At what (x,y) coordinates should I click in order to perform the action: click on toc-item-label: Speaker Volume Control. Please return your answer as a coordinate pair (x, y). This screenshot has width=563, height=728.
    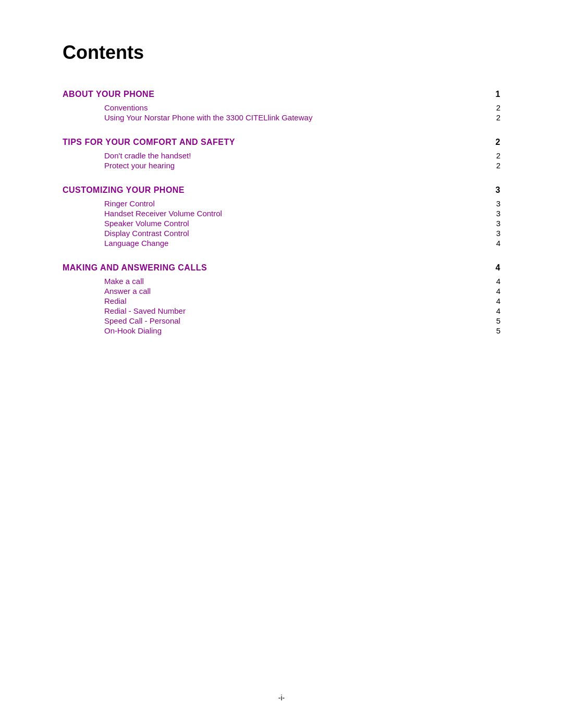
    Looking at the image, I should click on (147, 223).